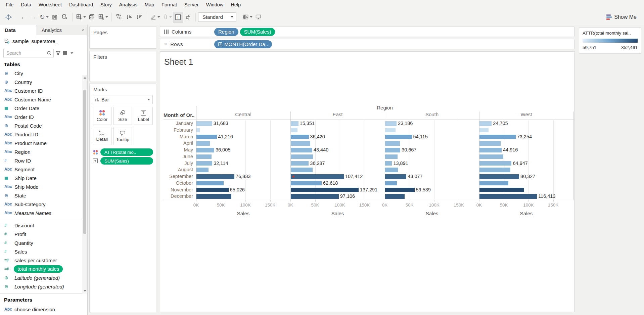  I want to click on field-country: ⊕Country, so click(41, 82).